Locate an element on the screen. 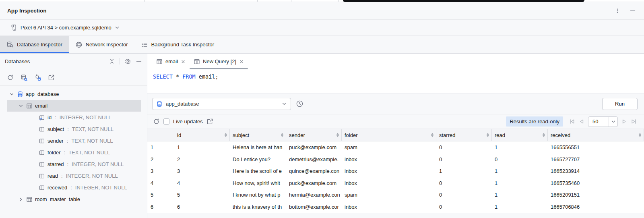 This screenshot has height=218, width=644. tree-node-column: starred : INTEGER, NOT NULL is located at coordinates (73, 164).